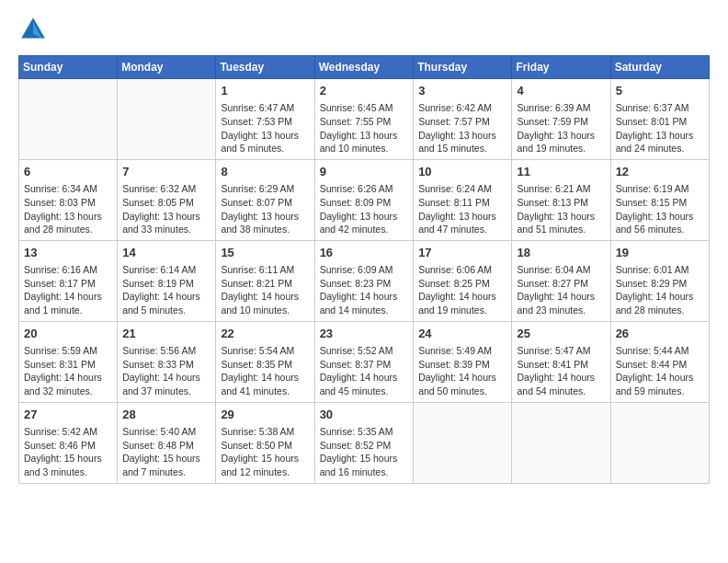 The image size is (728, 563). I want to click on day-number: 18, so click(561, 253).